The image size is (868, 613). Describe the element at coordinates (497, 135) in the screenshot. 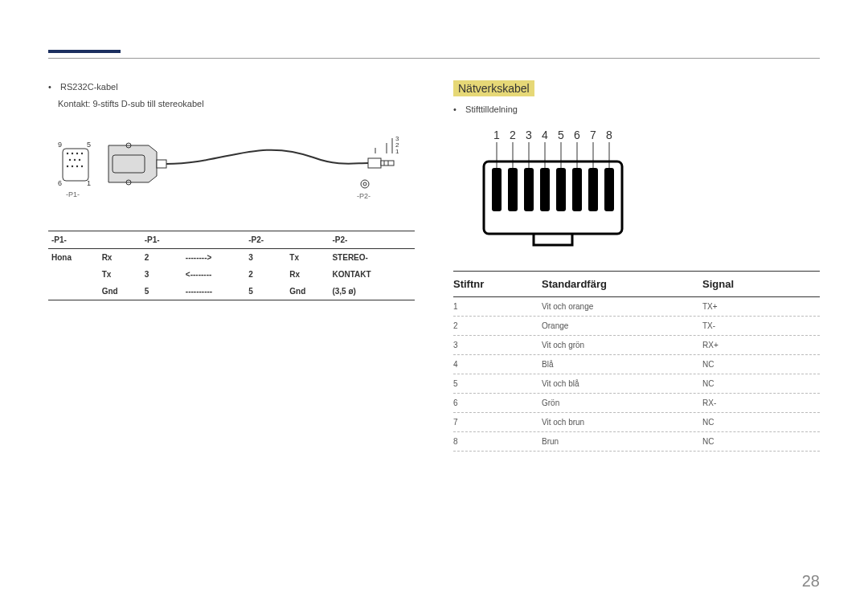

I see `pin-num-1: 1` at that location.